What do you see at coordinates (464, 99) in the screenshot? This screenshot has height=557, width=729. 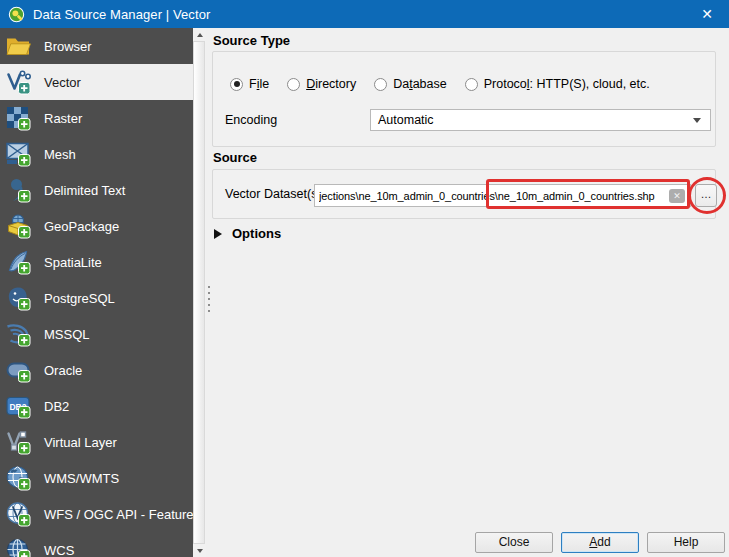 I see `source-type-group: File Directory Database Protocol: HTTP(S…` at bounding box center [464, 99].